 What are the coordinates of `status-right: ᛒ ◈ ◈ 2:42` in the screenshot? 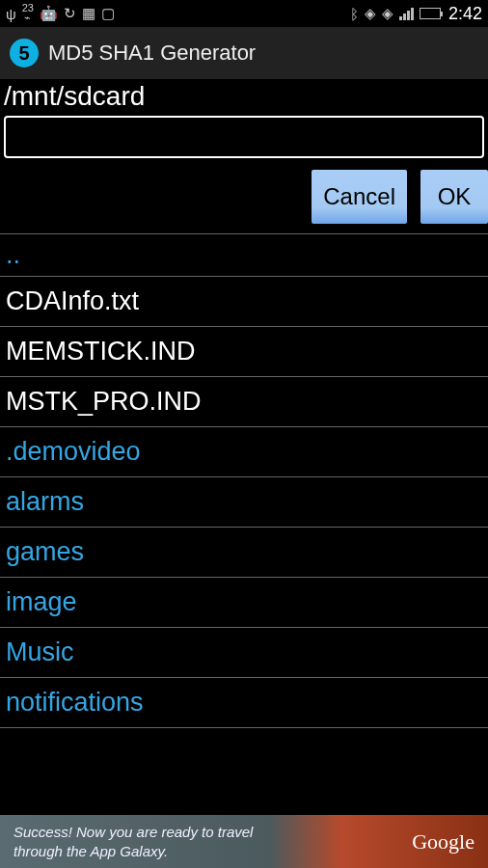 It's located at (417, 14).